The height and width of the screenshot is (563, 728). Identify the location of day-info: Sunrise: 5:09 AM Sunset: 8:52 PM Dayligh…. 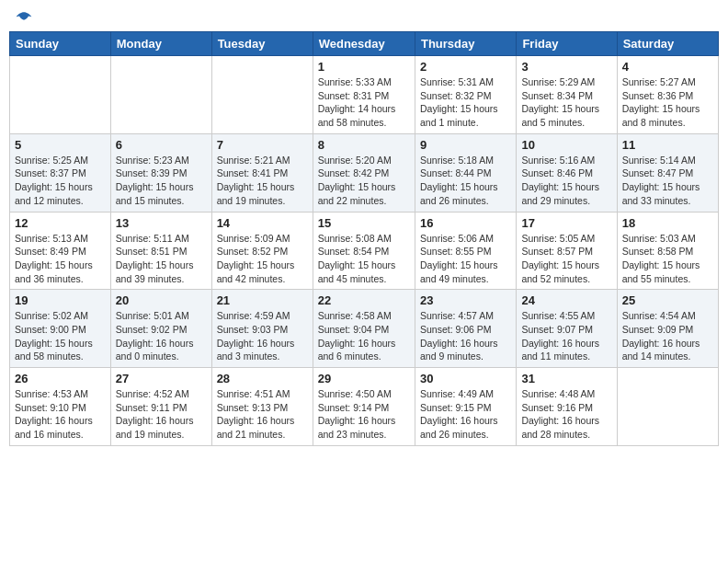
(263, 259).